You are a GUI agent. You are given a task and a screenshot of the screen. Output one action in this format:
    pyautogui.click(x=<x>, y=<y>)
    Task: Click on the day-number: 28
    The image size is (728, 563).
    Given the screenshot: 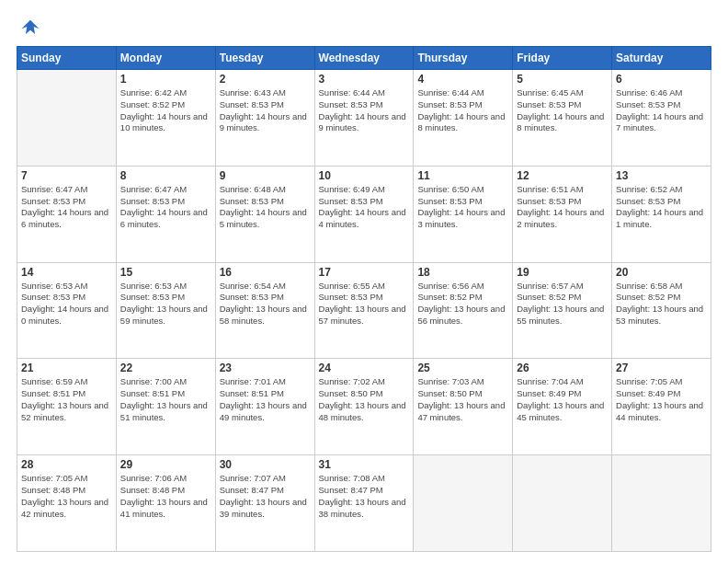 What is the action you would take?
    pyautogui.click(x=66, y=465)
    